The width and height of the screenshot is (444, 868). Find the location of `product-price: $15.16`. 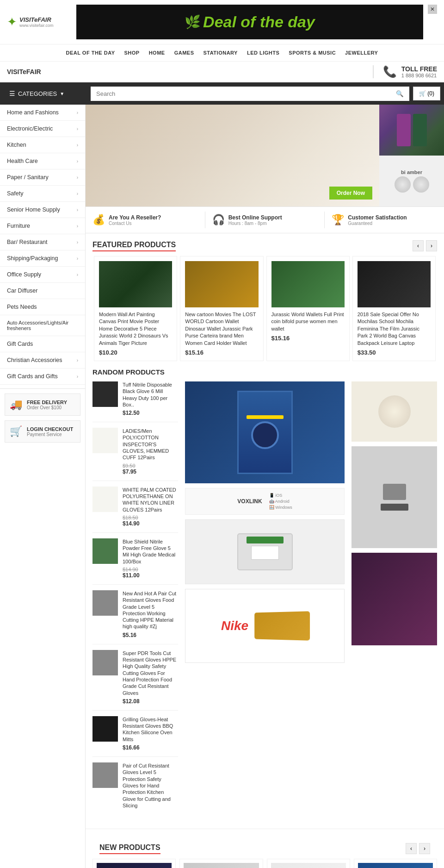

product-price: $15.16 is located at coordinates (308, 338).